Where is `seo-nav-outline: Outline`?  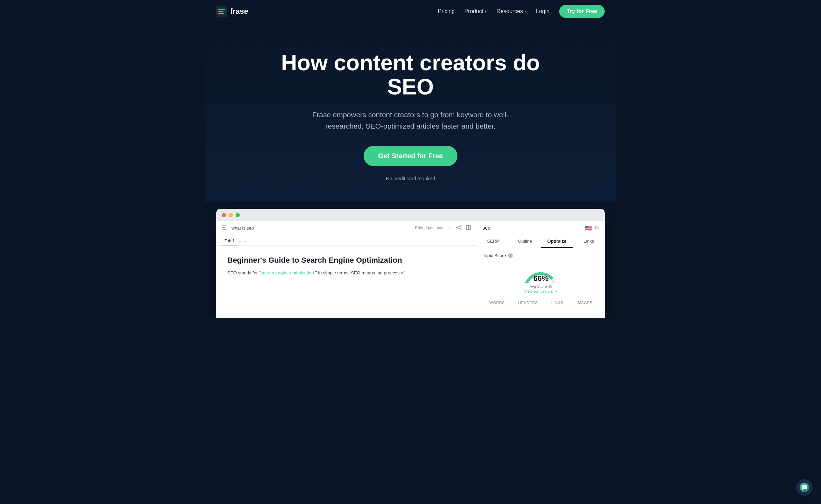 seo-nav-outline: Outline is located at coordinates (525, 241).